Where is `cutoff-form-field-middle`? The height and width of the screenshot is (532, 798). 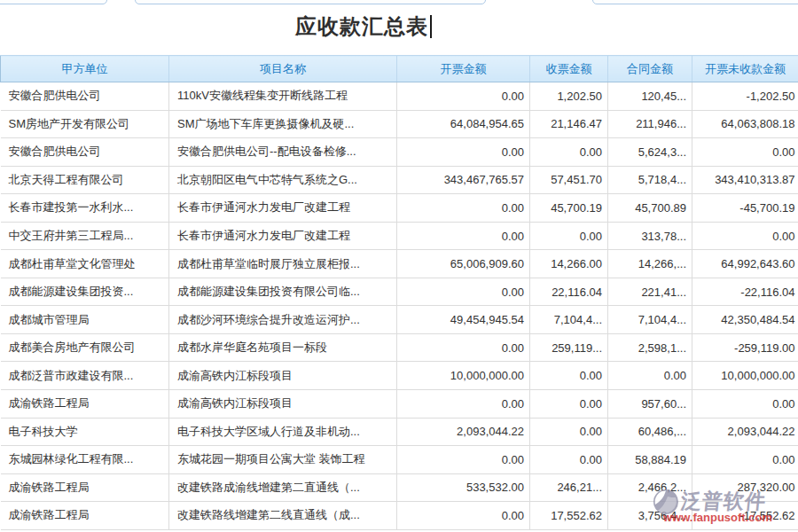 cutoff-form-field-middle is located at coordinates (310, 2).